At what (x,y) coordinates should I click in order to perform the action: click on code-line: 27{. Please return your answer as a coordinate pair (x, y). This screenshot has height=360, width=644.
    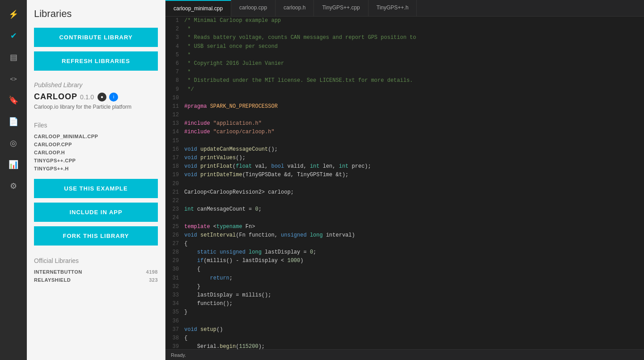
    Looking at the image, I should click on (405, 244).